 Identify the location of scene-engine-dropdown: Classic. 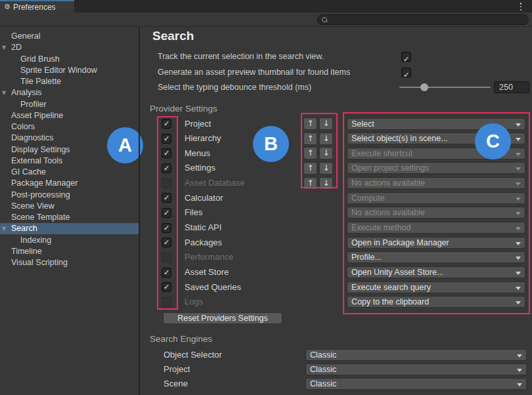
(416, 384).